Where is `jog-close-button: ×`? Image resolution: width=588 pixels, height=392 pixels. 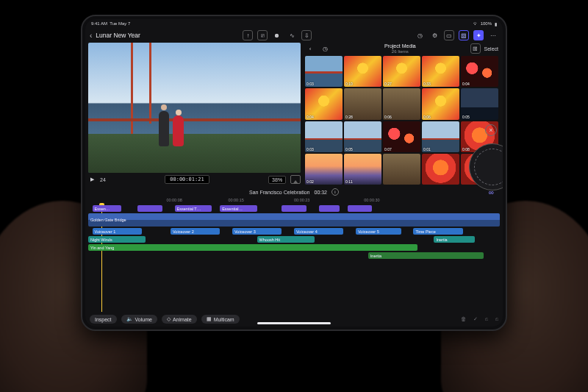
jog-close-button: × is located at coordinates (491, 130).